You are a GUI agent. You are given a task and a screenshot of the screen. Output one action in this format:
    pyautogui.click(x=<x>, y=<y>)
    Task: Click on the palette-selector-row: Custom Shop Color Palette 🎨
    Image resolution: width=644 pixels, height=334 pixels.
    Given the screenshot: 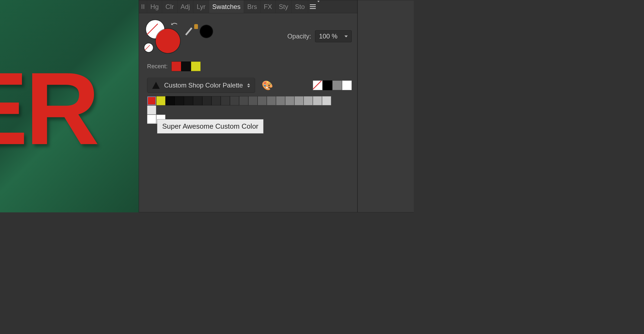 What is the action you would take?
    pyautogui.click(x=248, y=82)
    